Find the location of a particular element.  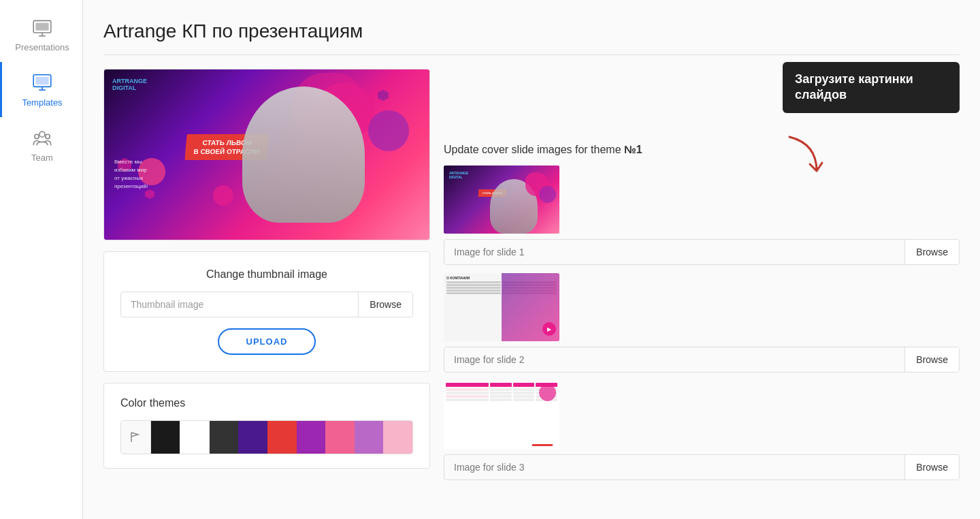

slide-text: Вместе мыизбавим мирот ужасныхпрезентаци… is located at coordinates (131, 174).